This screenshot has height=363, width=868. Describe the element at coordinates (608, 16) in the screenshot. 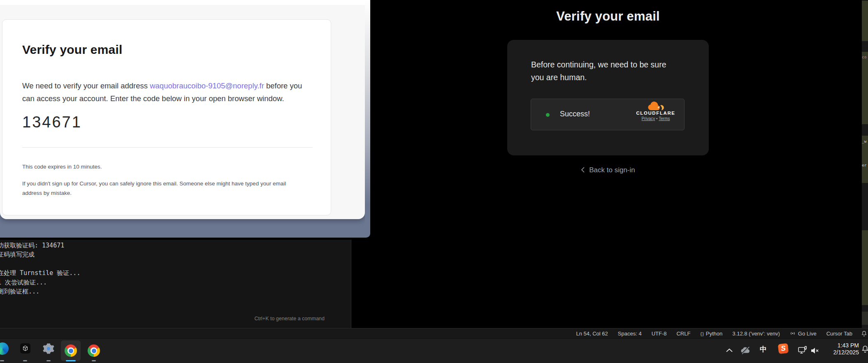

I see `page-title: Verify your email` at that location.